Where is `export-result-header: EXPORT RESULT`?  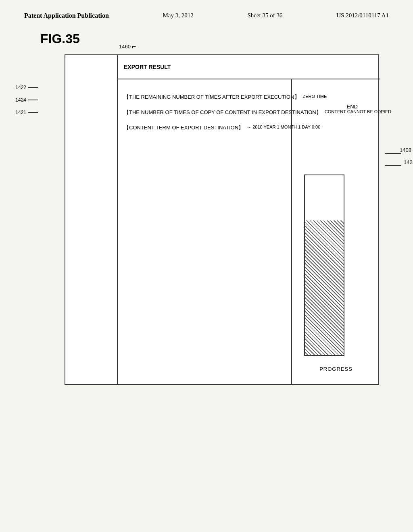
export-result-header: EXPORT RESULT is located at coordinates (249, 67).